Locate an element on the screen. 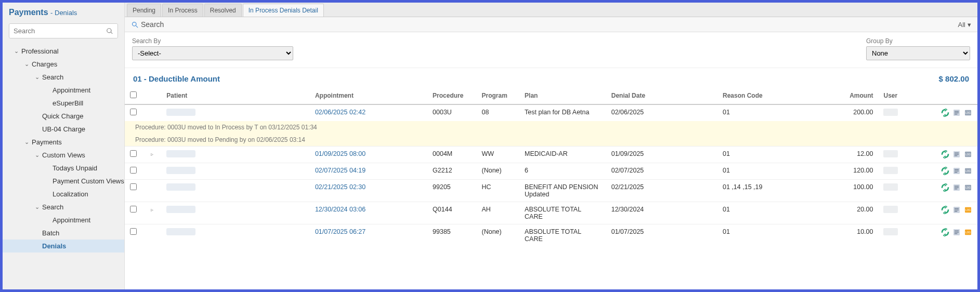 Image resolution: width=980 pixels, height=292 pixels. header-plan: Plan is located at coordinates (563, 96).